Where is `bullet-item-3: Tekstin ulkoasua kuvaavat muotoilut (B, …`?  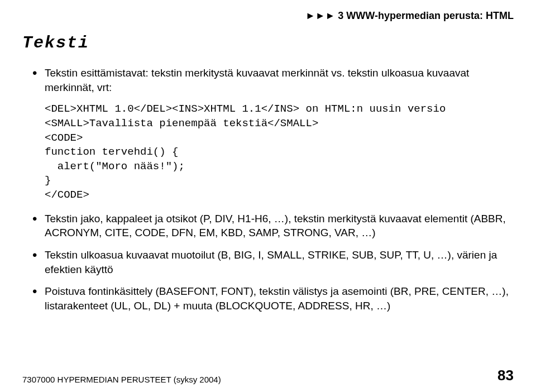
bullet-item-3: Tekstin ulkoasua kuvaavat muotoilut (B, … is located at coordinates (273, 262).